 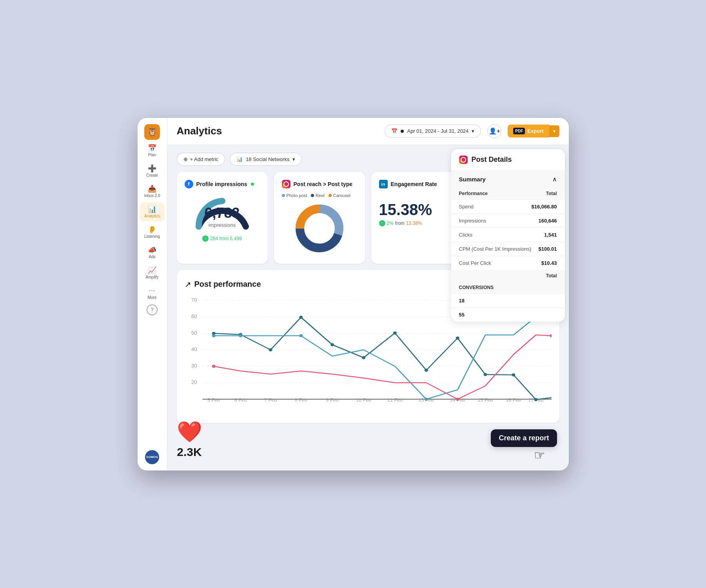 What do you see at coordinates (319, 195) in the screenshot?
I see `post-reach-legend: Photo post Reel Carousel` at bounding box center [319, 195].